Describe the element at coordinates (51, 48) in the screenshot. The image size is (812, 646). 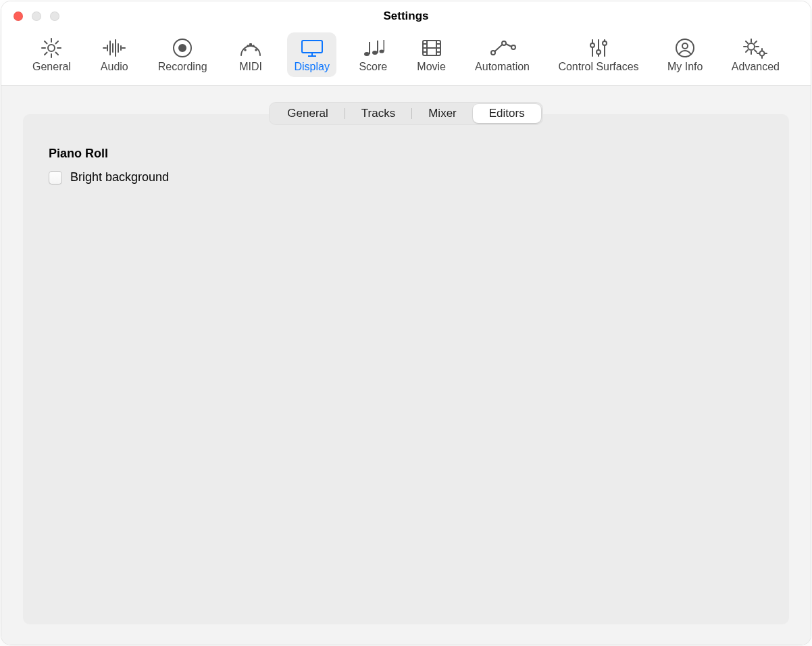
I see `gear-icon` at that location.